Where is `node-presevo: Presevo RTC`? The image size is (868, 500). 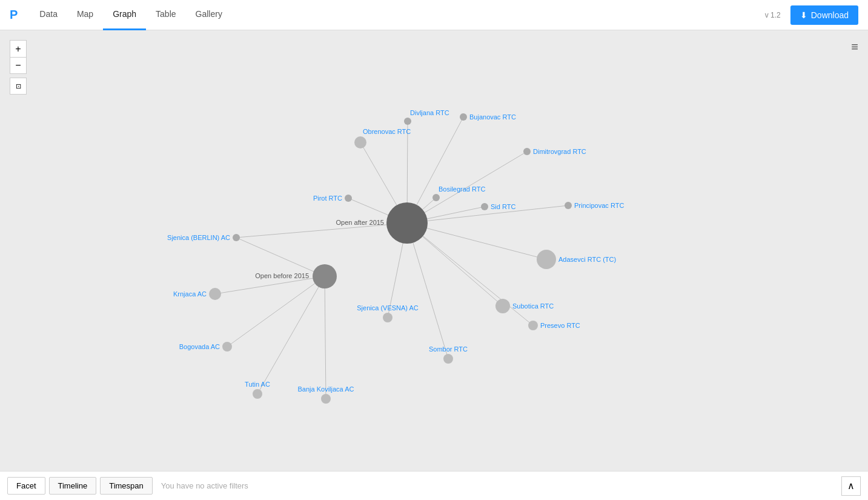 node-presevo: Presevo RTC is located at coordinates (554, 325).